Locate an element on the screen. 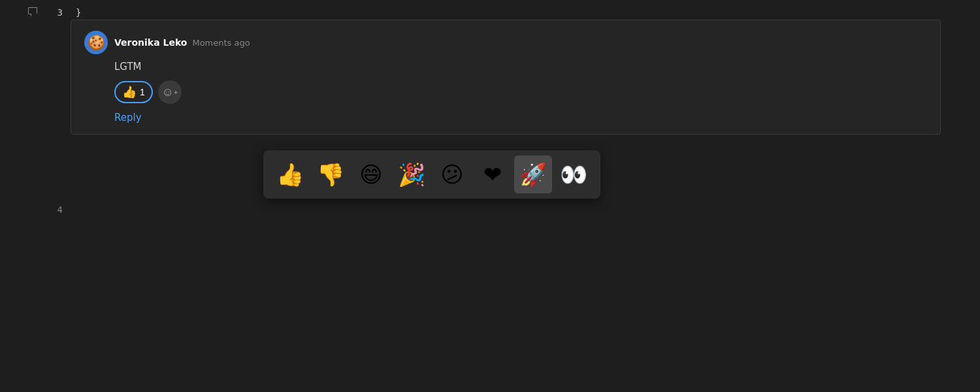  comment-time: Moments ago is located at coordinates (221, 43).